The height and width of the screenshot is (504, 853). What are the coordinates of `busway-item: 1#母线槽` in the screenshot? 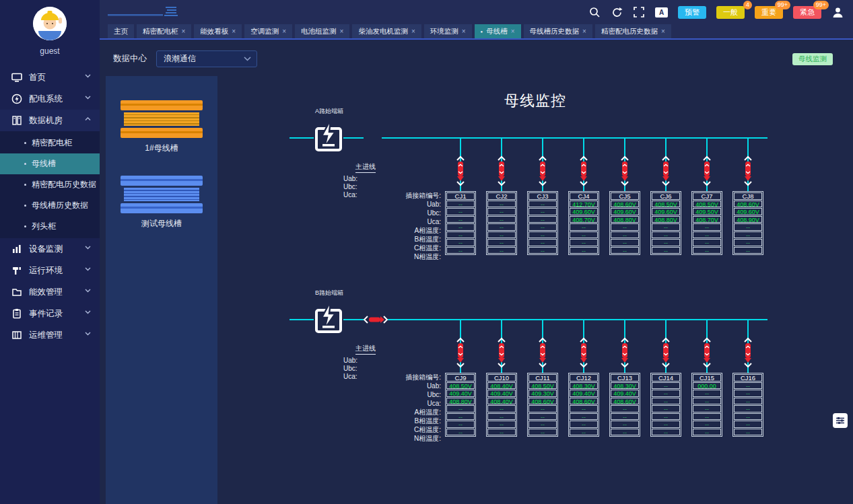 It's located at (162, 127).